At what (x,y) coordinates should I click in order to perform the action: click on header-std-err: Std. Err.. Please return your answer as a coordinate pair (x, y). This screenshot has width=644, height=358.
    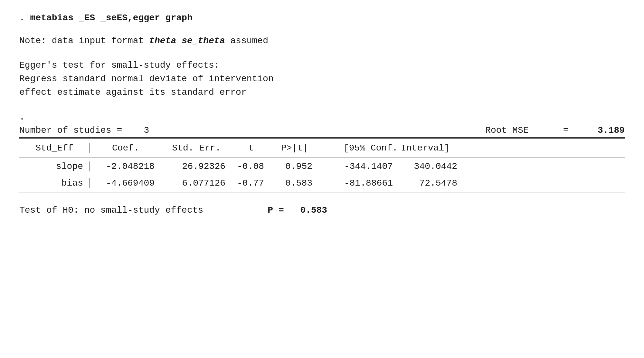
    Looking at the image, I should click on (196, 148).